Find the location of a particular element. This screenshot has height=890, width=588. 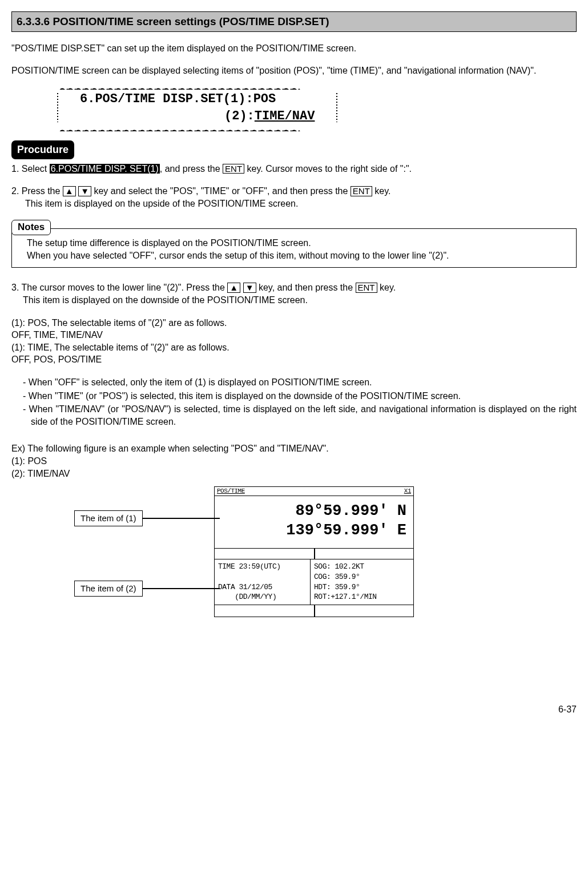

step1-mid: , and press the is located at coordinates (191, 169).